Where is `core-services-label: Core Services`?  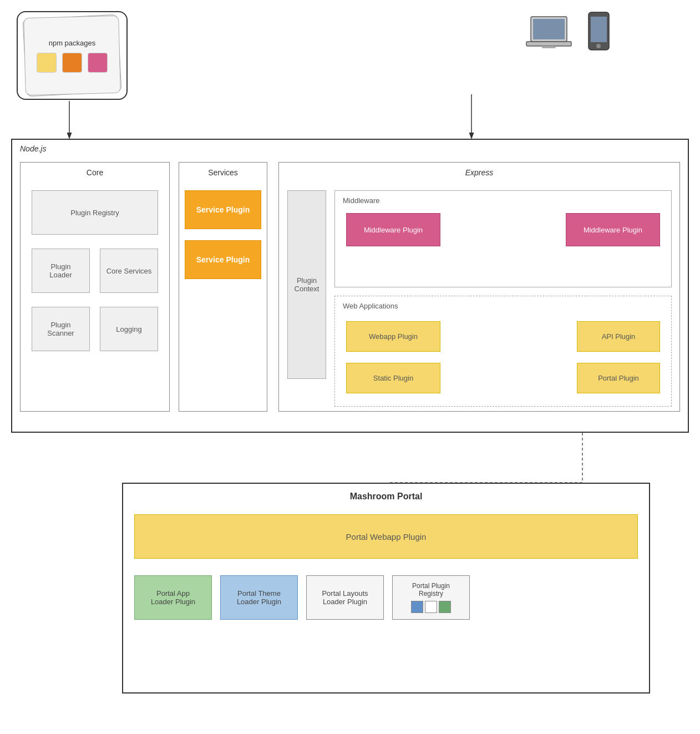 core-services-label: Core Services is located at coordinates (129, 271).